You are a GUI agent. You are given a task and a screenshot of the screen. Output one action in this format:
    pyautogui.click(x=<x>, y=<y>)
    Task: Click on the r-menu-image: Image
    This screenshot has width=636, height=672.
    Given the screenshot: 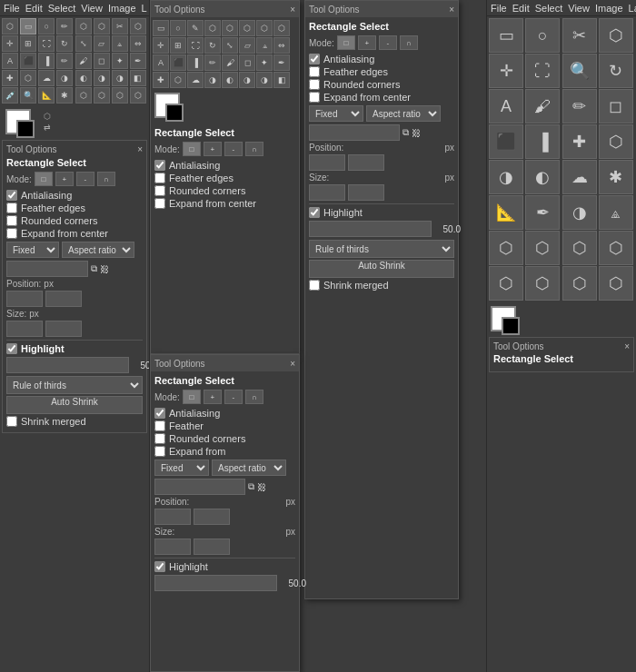 What is the action you would take?
    pyautogui.click(x=609, y=8)
    